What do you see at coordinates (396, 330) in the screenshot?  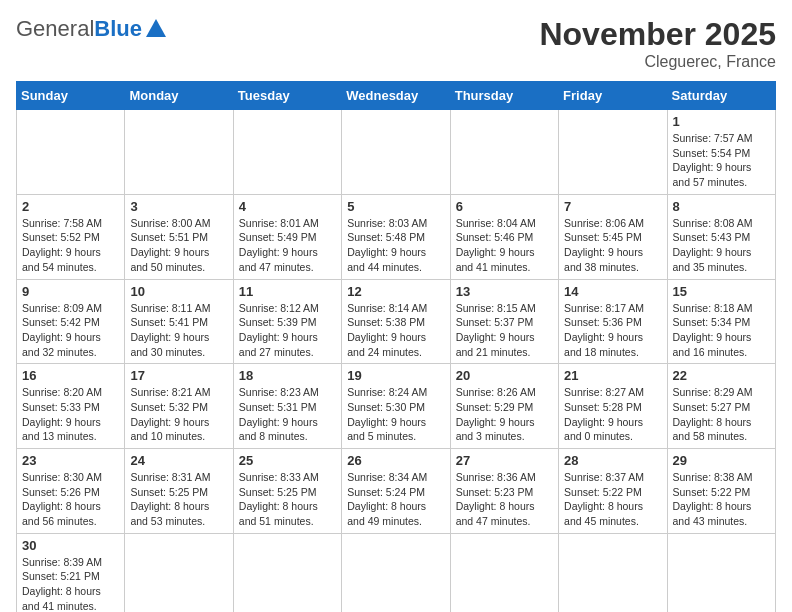 I see `day-info: Sunrise: 8:14 AM Sunset: 5:38 PM Dayligh…` at bounding box center [396, 330].